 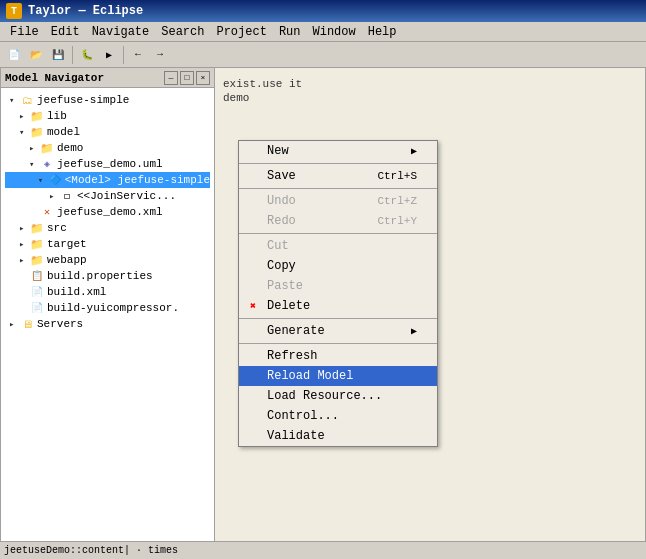 I want to click on menu-item-navigate: Navigate, so click(x=121, y=32).